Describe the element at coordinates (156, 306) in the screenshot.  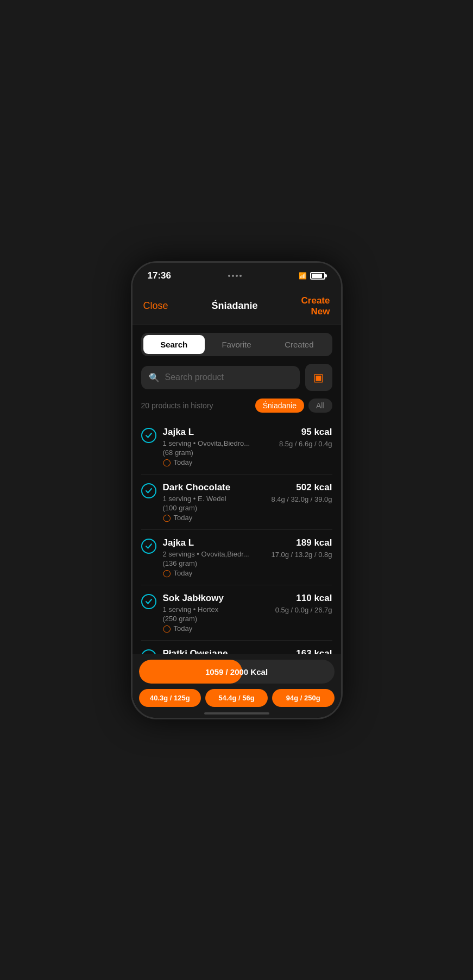
I see `close-button: Close` at that location.